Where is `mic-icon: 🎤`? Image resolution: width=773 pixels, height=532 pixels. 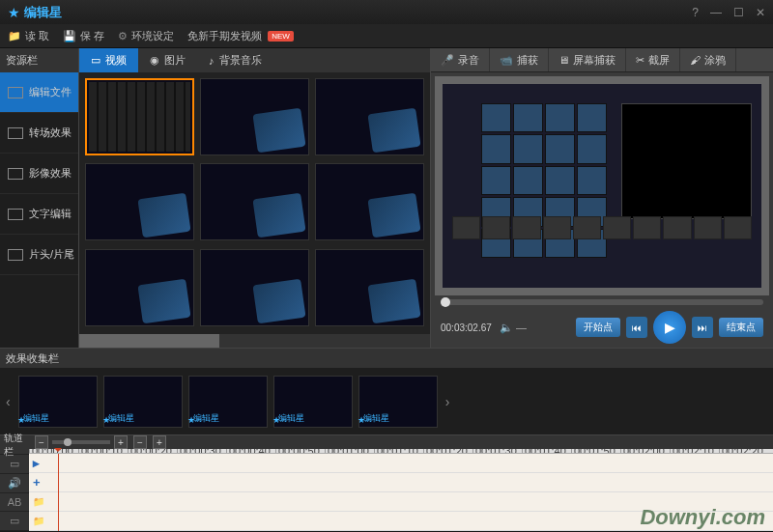
mic-icon: 🎤 is located at coordinates (447, 60).